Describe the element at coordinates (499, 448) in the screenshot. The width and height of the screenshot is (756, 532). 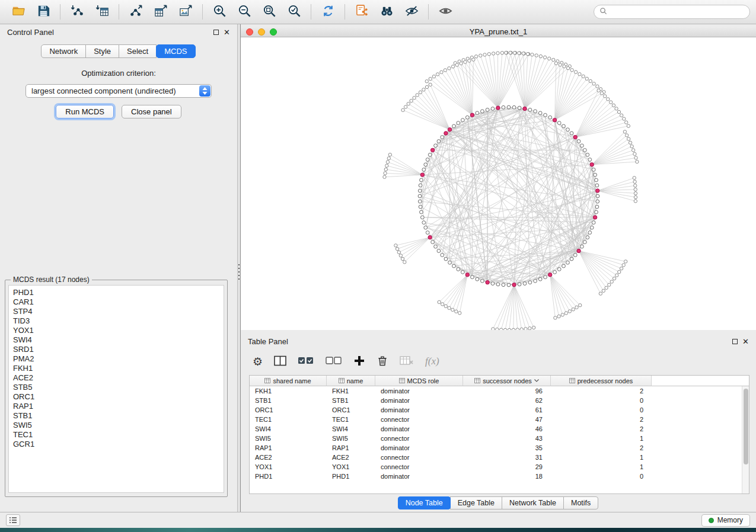
I see `table-row: RAP1RAP1dominator352` at that location.